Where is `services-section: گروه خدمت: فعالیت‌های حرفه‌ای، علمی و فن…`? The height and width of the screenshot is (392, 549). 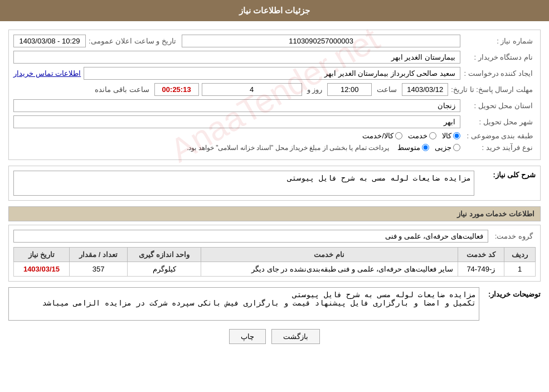
services-section: گروه خدمت: فعالیت‌های حرفه‌ای، علمی و فن… is located at coordinates (274, 253).